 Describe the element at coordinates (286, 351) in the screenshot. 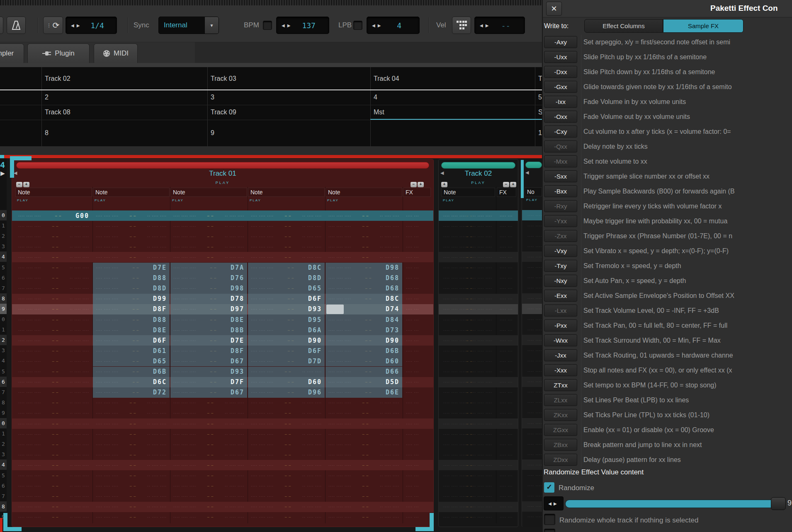

I see `pattern-cell: ···· ···· ····– –D6F` at that location.